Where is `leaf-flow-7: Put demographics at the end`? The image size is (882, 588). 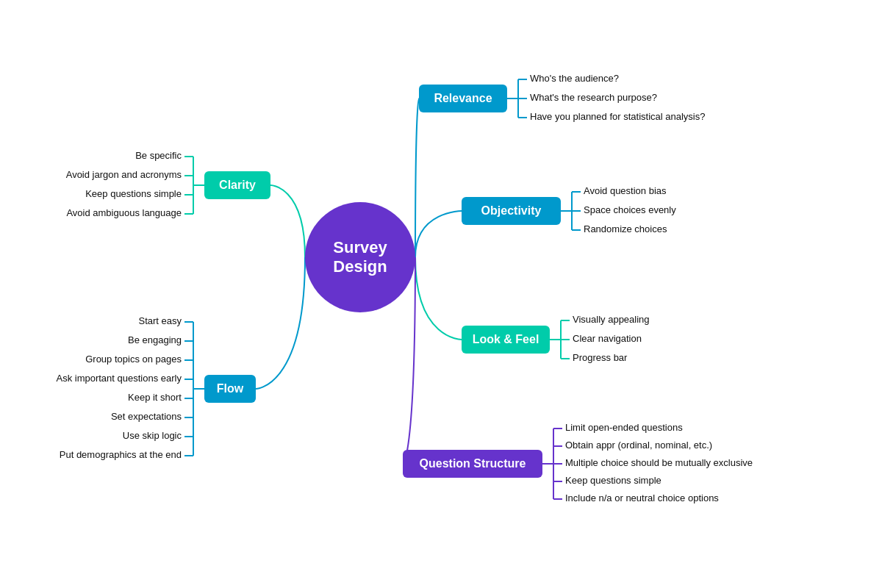 leaf-flow-7: Put demographics at the end is located at coordinates (91, 454).